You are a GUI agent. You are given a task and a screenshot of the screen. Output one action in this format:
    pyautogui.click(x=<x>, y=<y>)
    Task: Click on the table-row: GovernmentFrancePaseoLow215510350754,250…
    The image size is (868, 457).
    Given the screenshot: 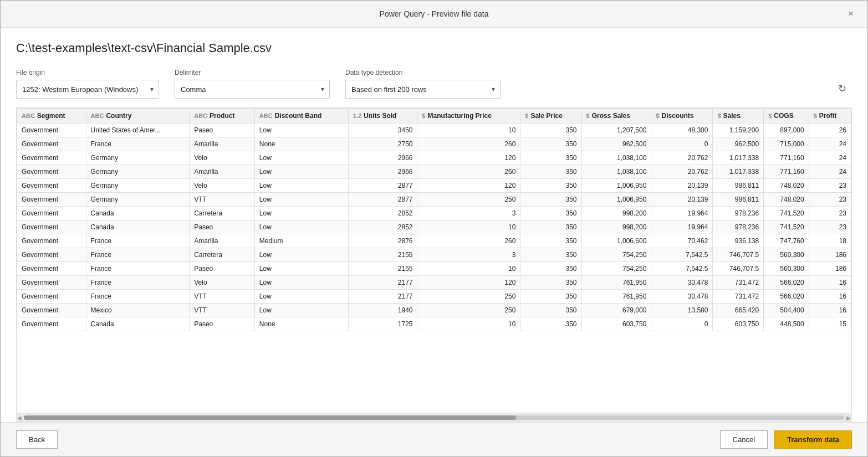 What is the action you would take?
    pyautogui.click(x=435, y=269)
    